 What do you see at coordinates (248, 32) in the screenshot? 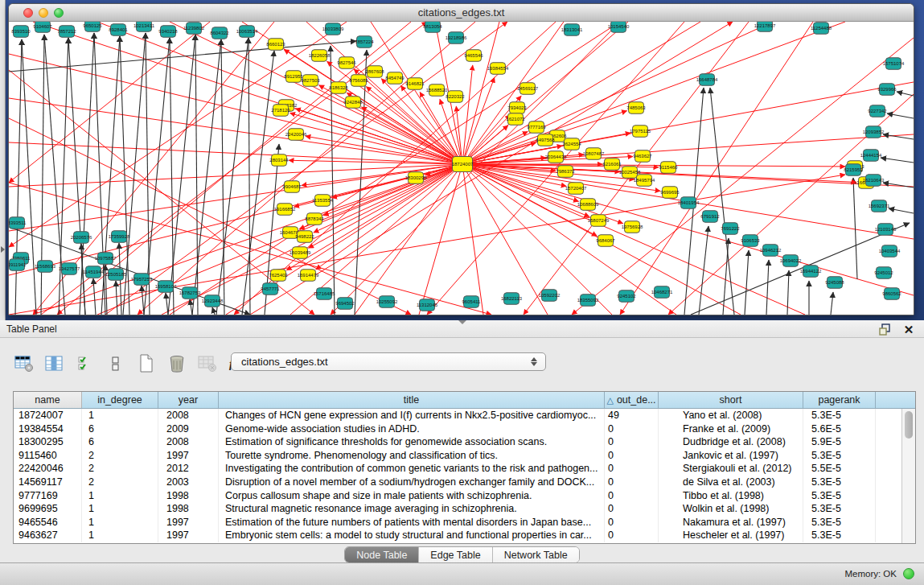
I see `graph-node: 10063514` at bounding box center [248, 32].